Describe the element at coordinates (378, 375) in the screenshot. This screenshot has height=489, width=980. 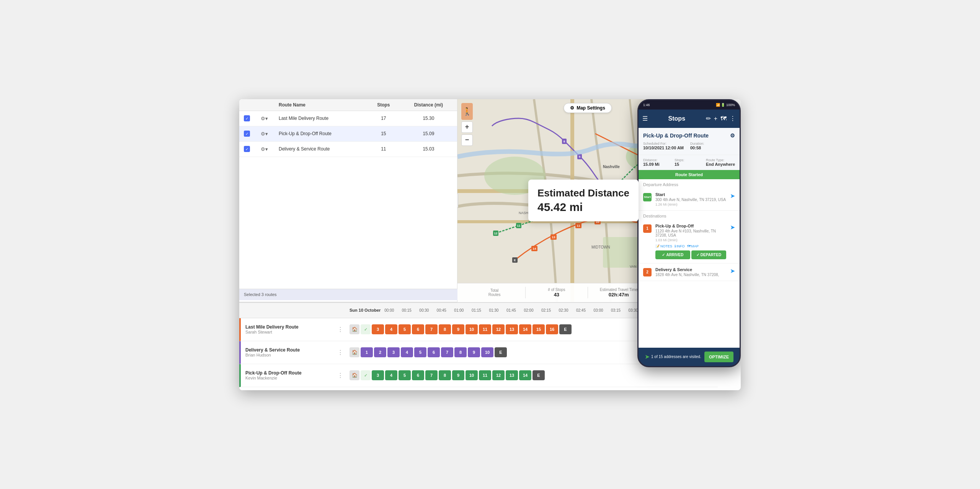
I see `stop-3-3: 3` at that location.